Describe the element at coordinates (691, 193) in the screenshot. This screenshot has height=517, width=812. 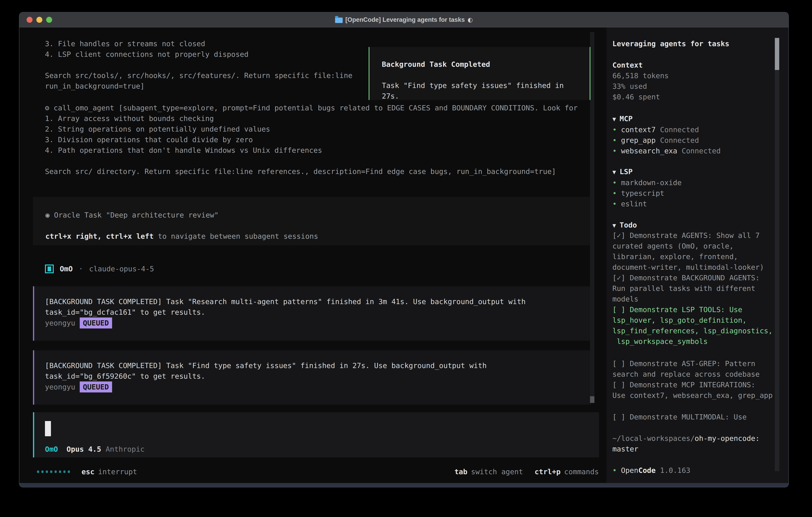
I see `lsp-item: •typescript` at that location.